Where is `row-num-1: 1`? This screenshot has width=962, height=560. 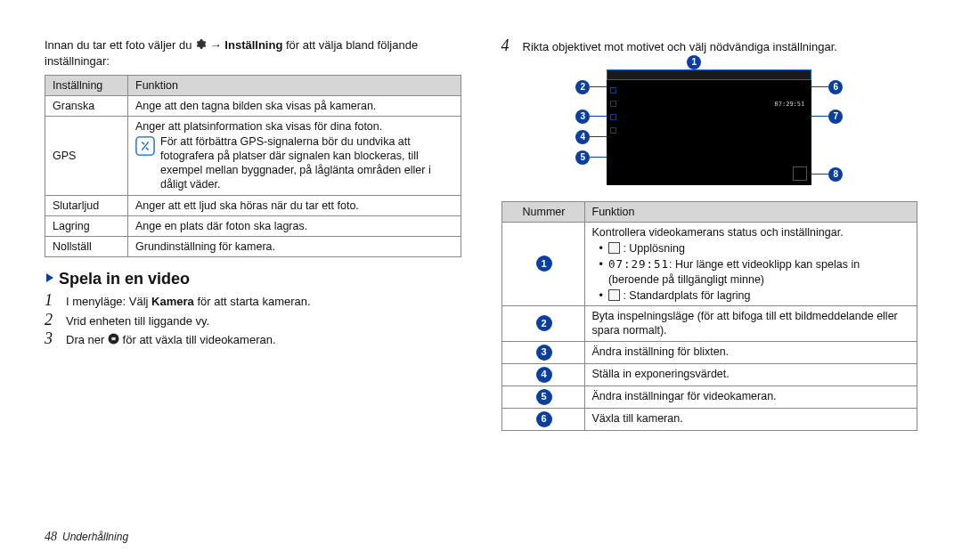 row-num-1: 1 is located at coordinates (544, 264).